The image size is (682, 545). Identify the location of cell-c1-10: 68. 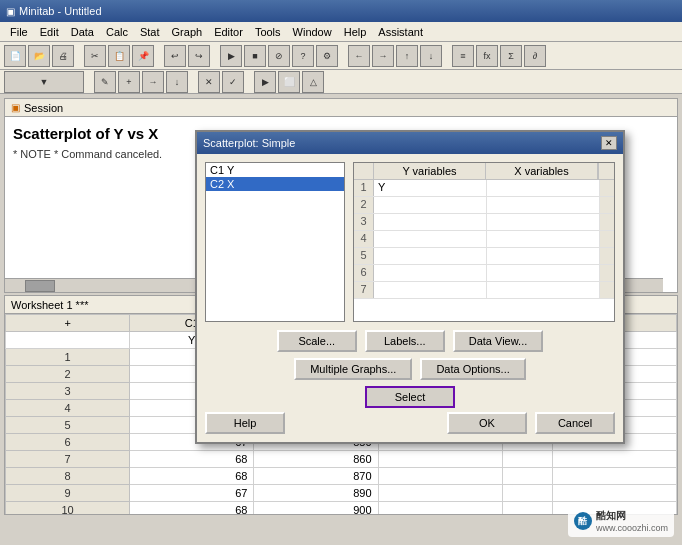
(192, 509).